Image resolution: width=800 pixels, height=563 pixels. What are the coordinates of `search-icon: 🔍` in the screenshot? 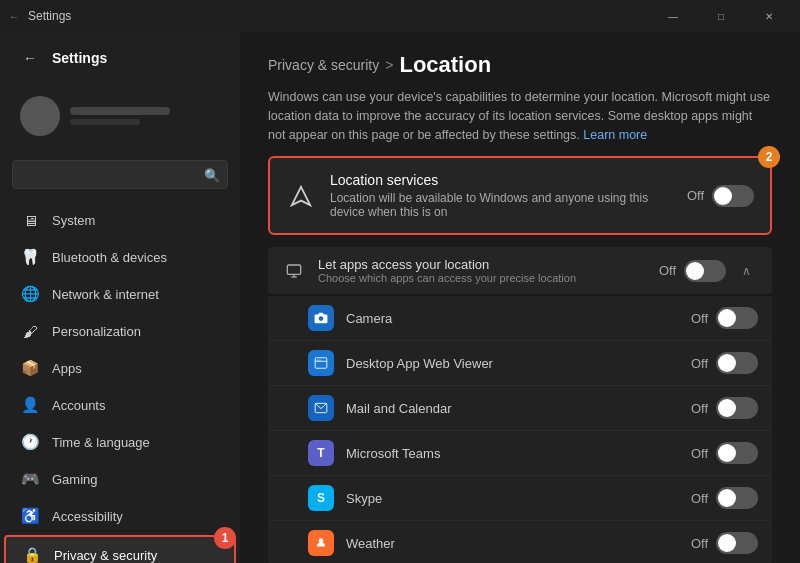 It's located at (212, 174).